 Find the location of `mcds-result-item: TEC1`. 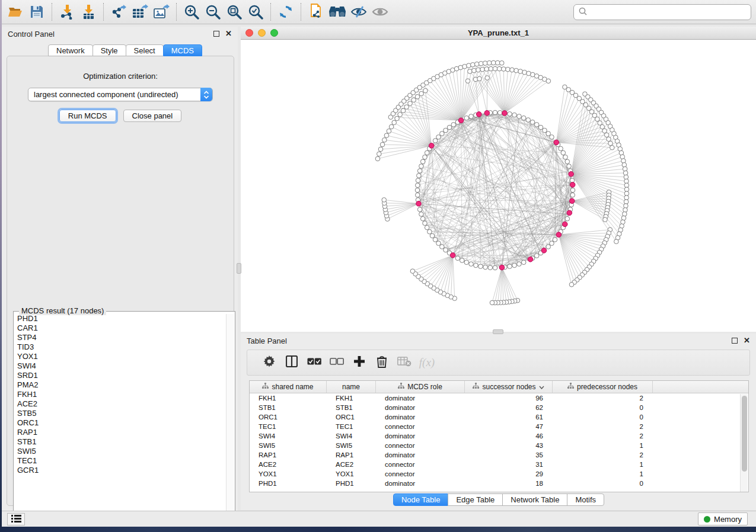

mcds-result-item: TEC1 is located at coordinates (120, 461).